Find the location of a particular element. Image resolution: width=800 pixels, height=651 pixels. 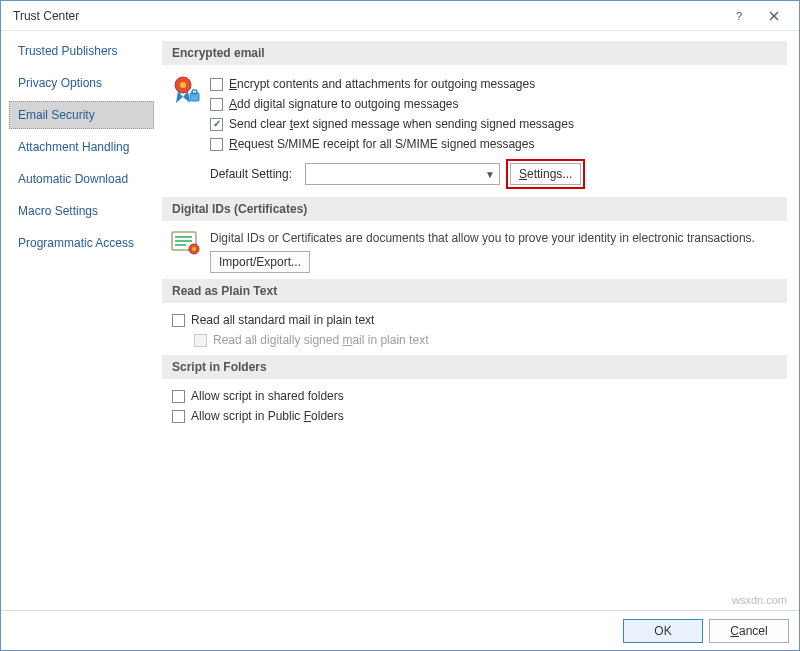

sidebar-item-label: Email Security is located at coordinates (56, 115).